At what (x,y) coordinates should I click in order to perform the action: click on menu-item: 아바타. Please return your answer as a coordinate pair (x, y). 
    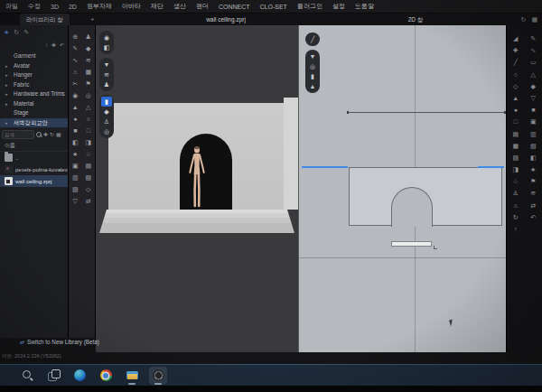
    Looking at the image, I should click on (132, 6).